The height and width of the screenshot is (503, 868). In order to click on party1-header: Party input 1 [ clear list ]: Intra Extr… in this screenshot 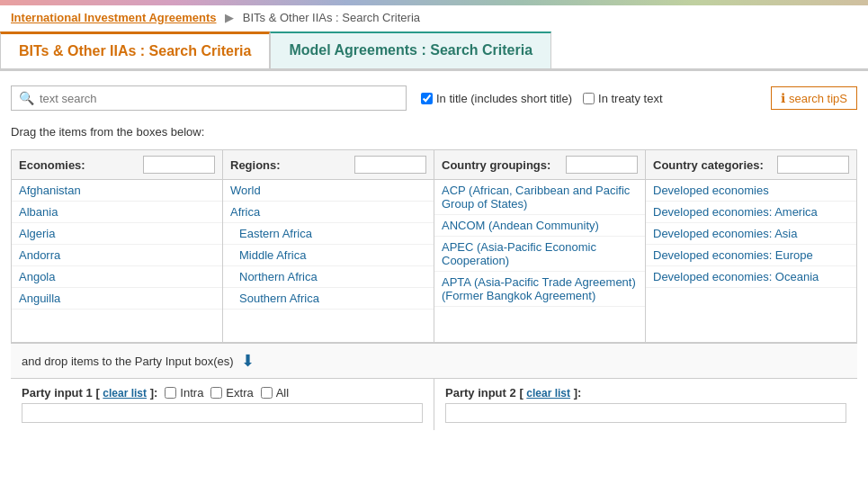, I will do `click(222, 392)`.